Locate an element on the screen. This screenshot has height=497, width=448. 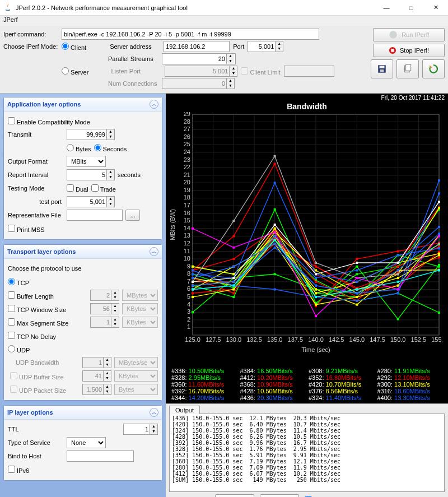
out-fmt-label: Output Format is located at coordinates (36, 161).